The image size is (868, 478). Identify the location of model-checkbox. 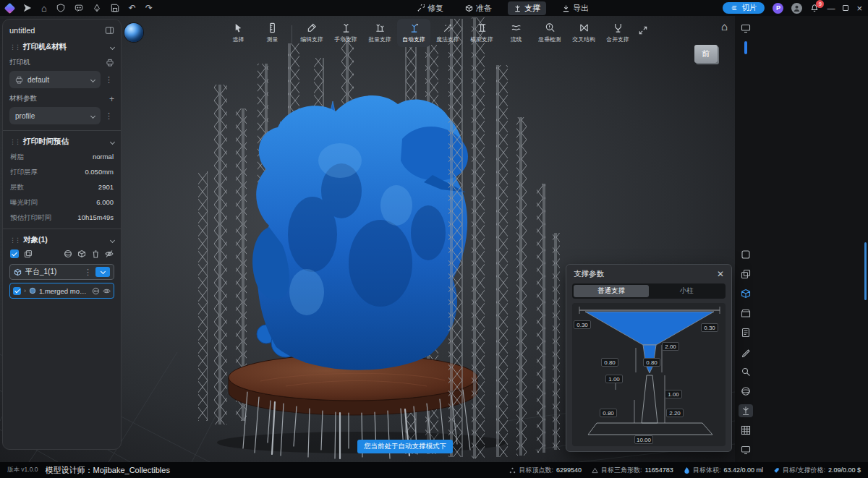
(17, 291).